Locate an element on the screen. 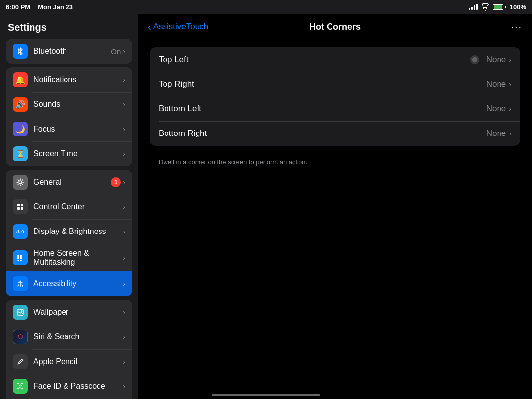  notifications-label: Notifications is located at coordinates (78, 80).